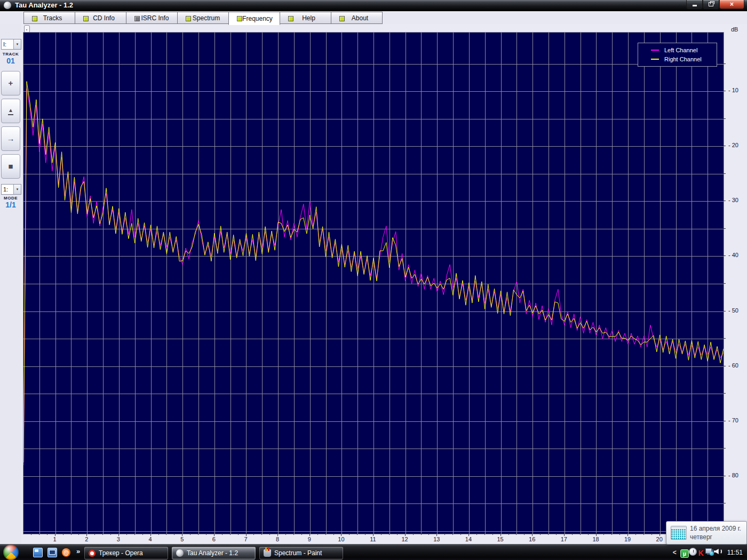 This screenshot has width=747, height=560. What do you see at coordinates (100, 18) in the screenshot?
I see `tab-cd-info: CD Info` at bounding box center [100, 18].